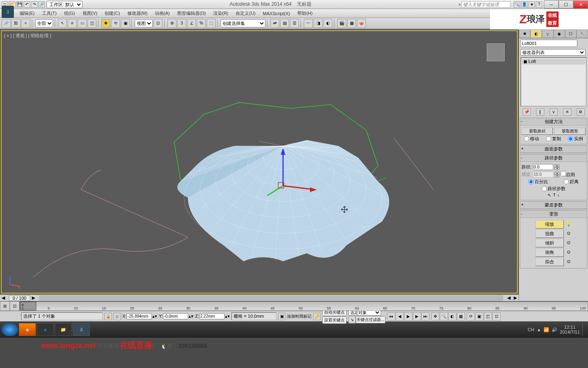  I want to click on nav-extra-icon: ⊡, so click(497, 316).